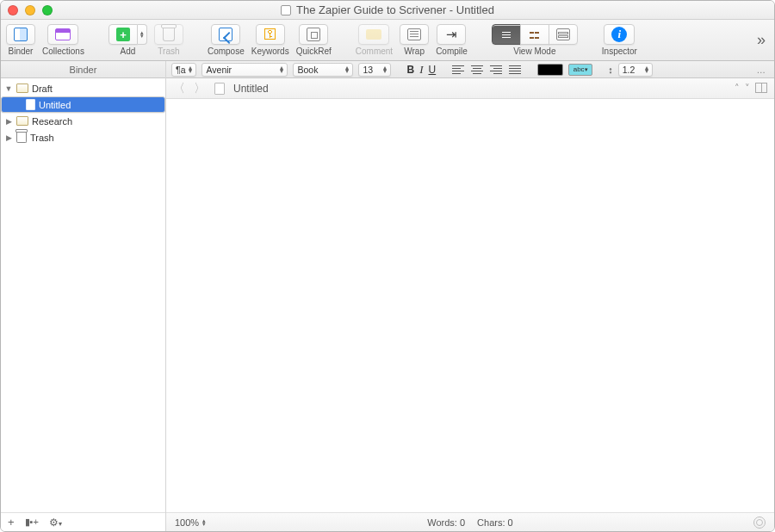 This screenshot has width=775, height=532. What do you see at coordinates (169, 52) in the screenshot?
I see `trash-label: Trash` at bounding box center [169, 52].